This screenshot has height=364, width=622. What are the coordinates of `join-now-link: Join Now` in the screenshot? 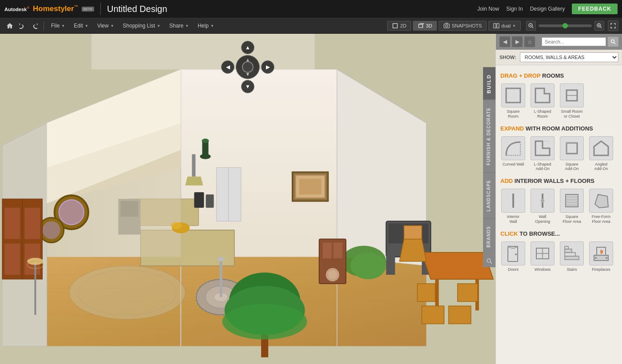 It's located at (488, 9).